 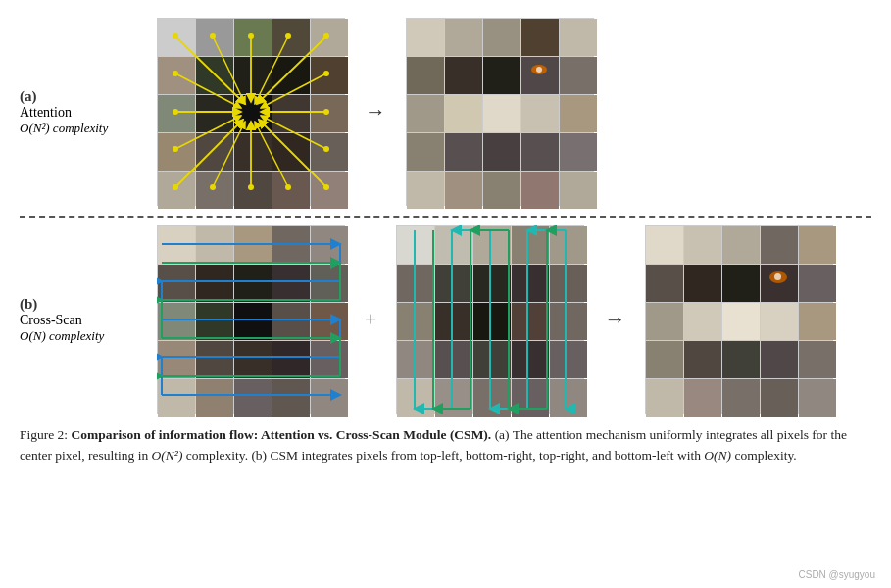 I want to click on caption-math1: O(N²), so click(x=168, y=455).